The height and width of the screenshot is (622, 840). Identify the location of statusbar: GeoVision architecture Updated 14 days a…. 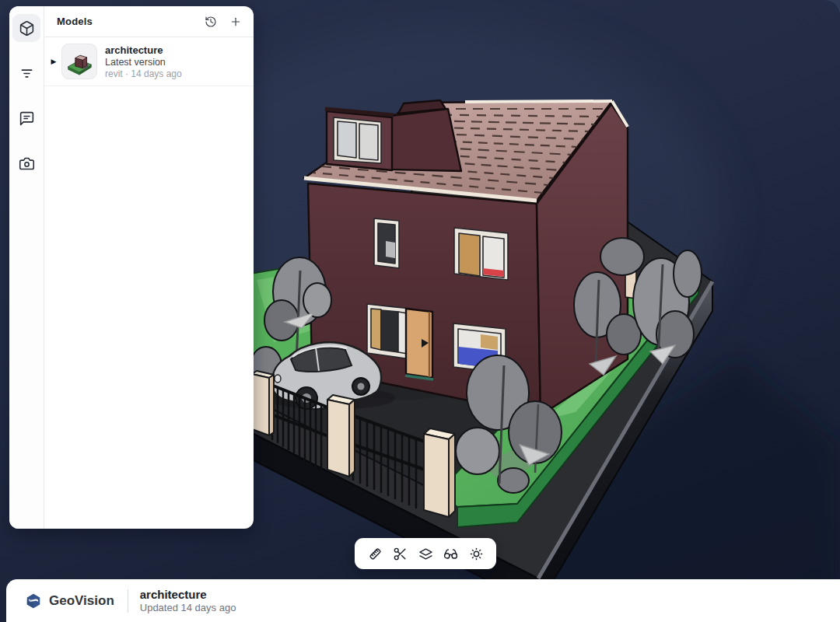
(423, 600).